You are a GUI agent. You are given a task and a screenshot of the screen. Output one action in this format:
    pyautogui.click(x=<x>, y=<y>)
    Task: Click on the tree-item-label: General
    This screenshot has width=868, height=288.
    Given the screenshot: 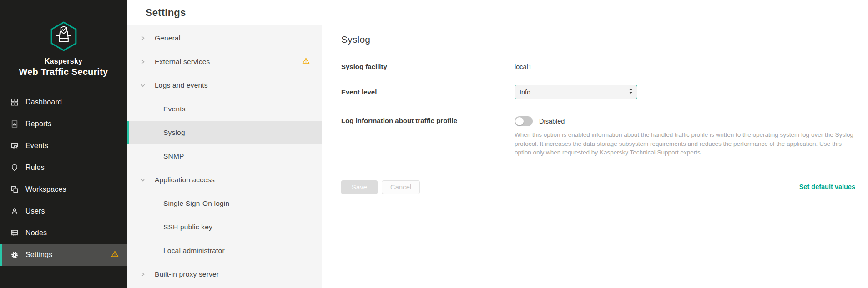 What is the action you would take?
    pyautogui.click(x=167, y=38)
    